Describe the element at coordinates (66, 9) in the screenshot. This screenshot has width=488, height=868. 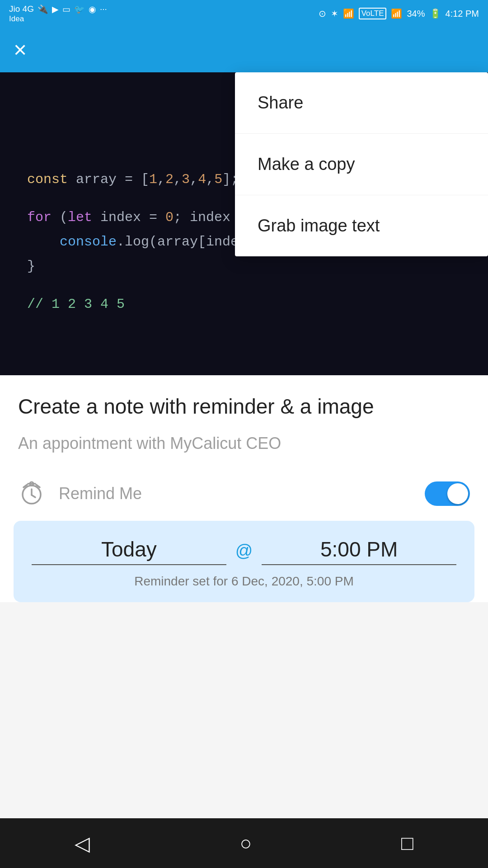
I see `screen-icon: ▭` at that location.